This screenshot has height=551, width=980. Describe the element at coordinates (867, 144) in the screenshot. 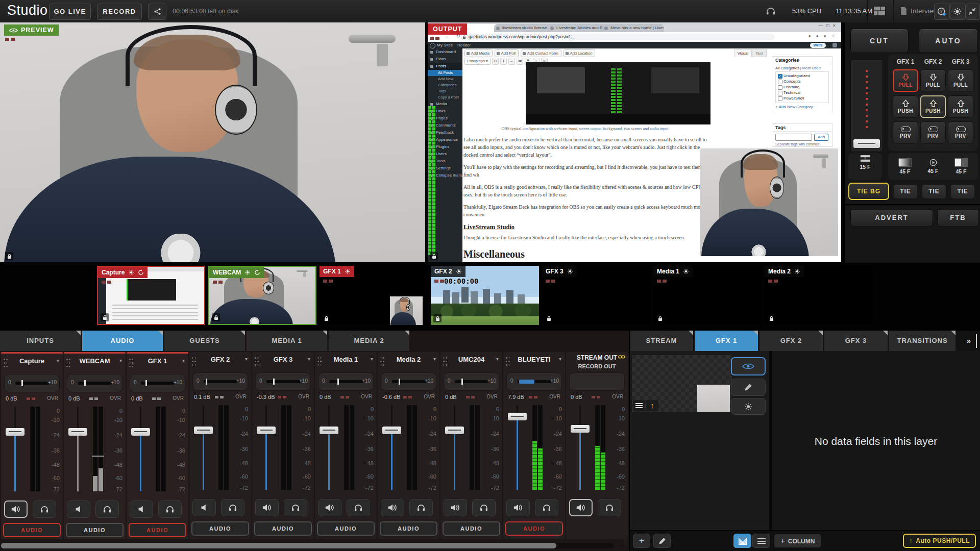

I see `t-bar-handle` at that location.